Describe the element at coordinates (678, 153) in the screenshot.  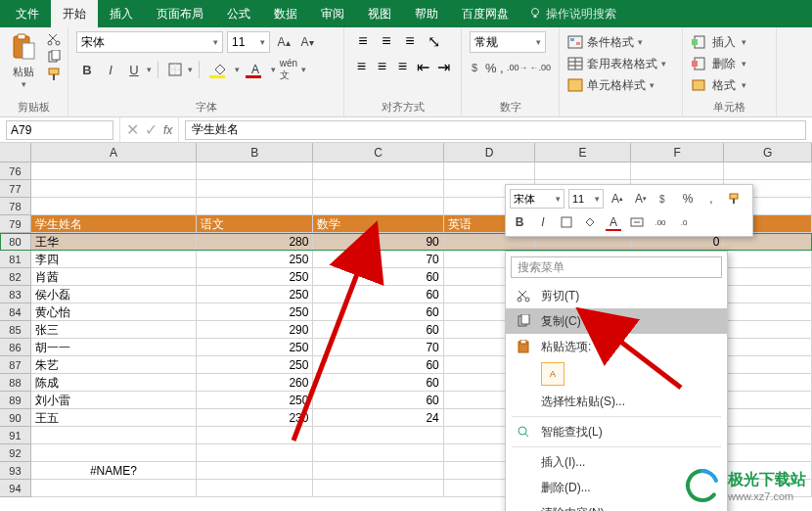
I see `col-header-f: F` at that location.